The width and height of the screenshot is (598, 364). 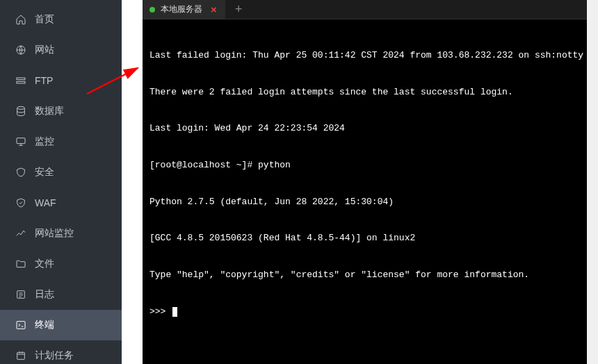 I want to click on sidebar-item-label: 监控, so click(x=45, y=142).